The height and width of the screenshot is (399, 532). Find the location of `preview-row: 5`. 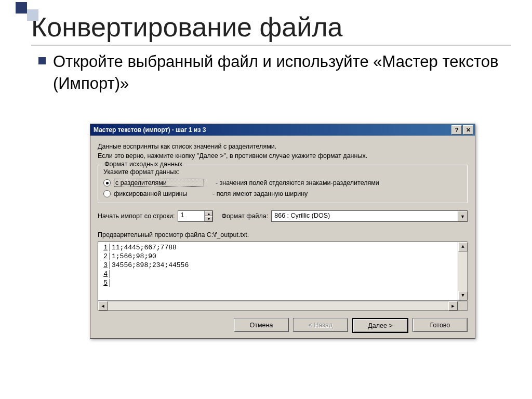

preview-row: 5 is located at coordinates (278, 283).